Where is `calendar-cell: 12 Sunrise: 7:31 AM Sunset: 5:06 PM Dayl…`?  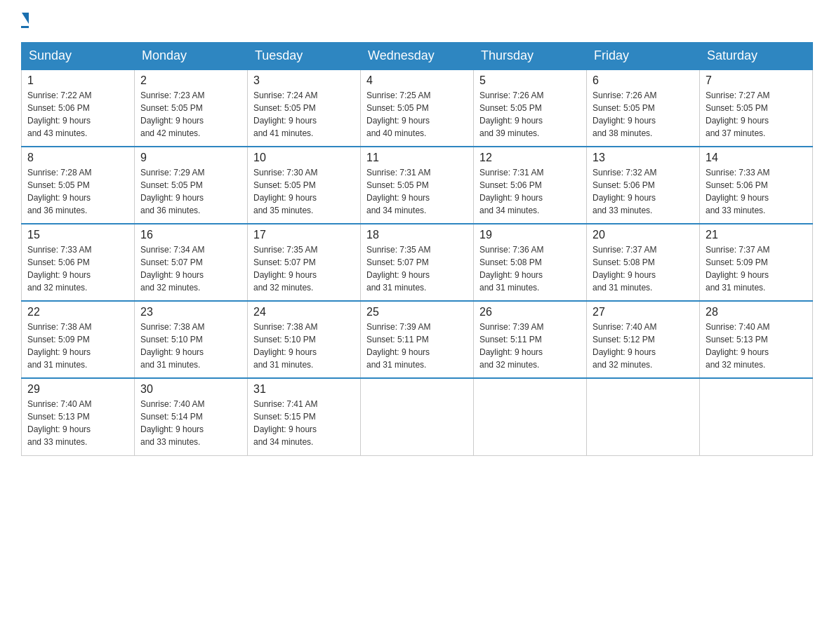
calendar-cell: 12 Sunrise: 7:31 AM Sunset: 5:06 PM Dayl… is located at coordinates (531, 185).